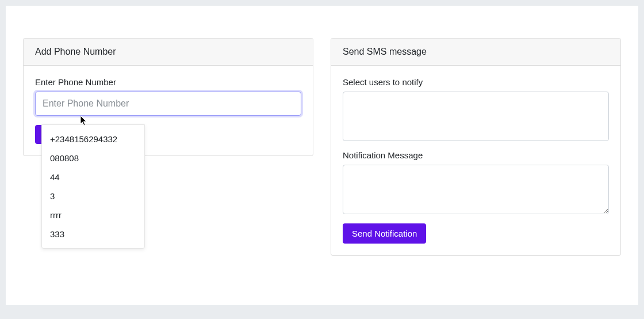  What do you see at coordinates (476, 182) in the screenshot?
I see `message-group: Notification Message` at bounding box center [476, 182].